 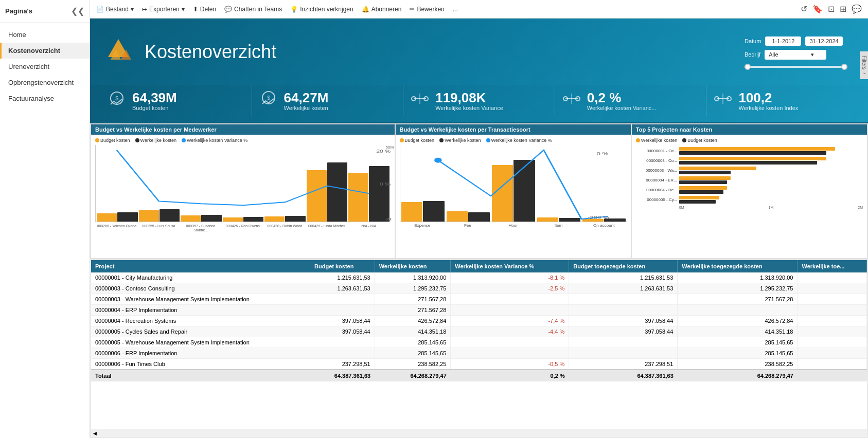 What do you see at coordinates (864, 65) in the screenshot?
I see `filters-panel: Filters ⌄` at bounding box center [864, 65].